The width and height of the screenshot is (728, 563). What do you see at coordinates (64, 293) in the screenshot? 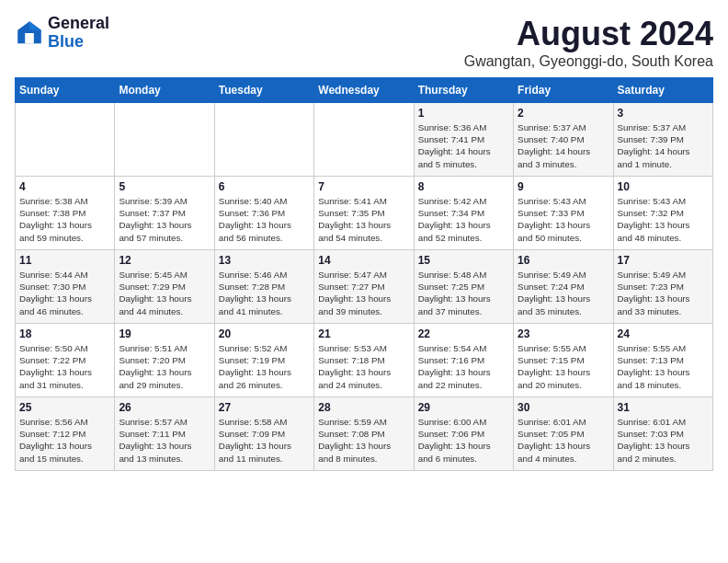
I see `day-info: Sunrise: 5:44 AMSunset: 7:30 PMDaylight:…` at bounding box center [64, 293].